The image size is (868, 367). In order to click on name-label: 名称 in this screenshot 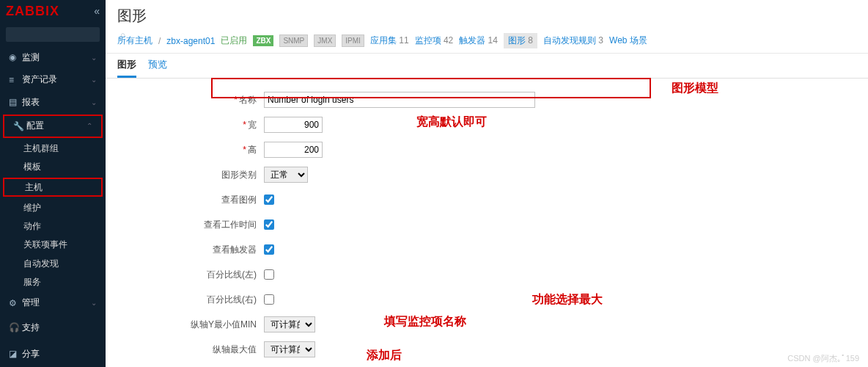, I will do `click(248, 100)`.